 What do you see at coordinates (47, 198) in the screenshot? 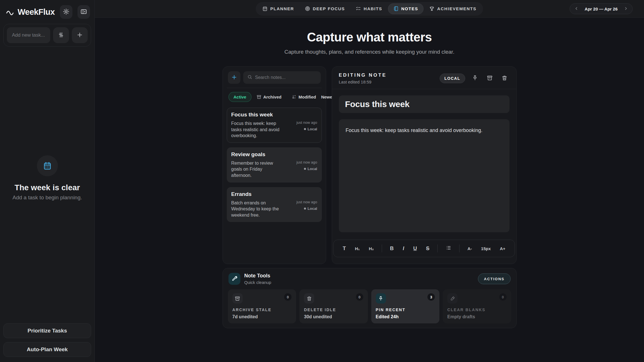
I see `empty-state-subtitle: Add a task to begin planning.` at bounding box center [47, 198].